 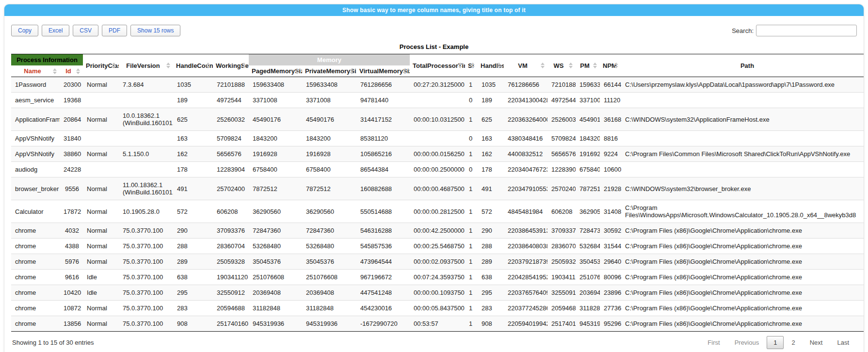 I want to click on column-header-vm: VM, so click(x=526, y=66).